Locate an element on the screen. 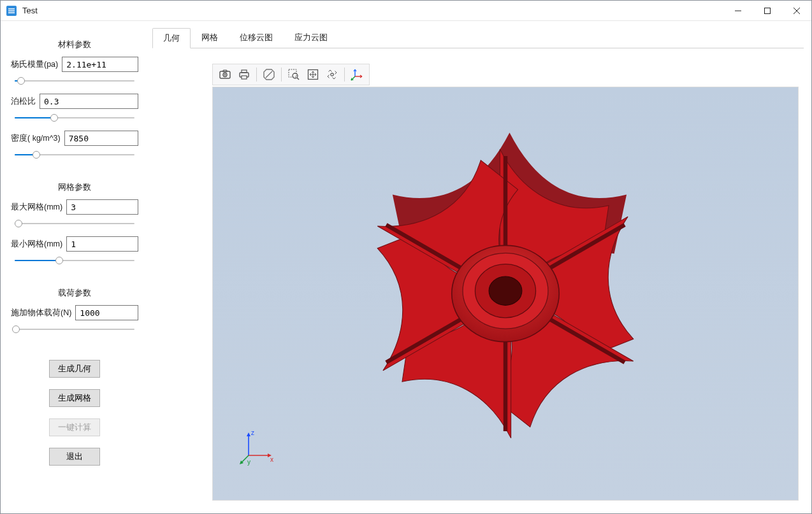 The width and height of the screenshot is (812, 514). maxmesh-label: 最大网格(mm) is located at coordinates (37, 208).